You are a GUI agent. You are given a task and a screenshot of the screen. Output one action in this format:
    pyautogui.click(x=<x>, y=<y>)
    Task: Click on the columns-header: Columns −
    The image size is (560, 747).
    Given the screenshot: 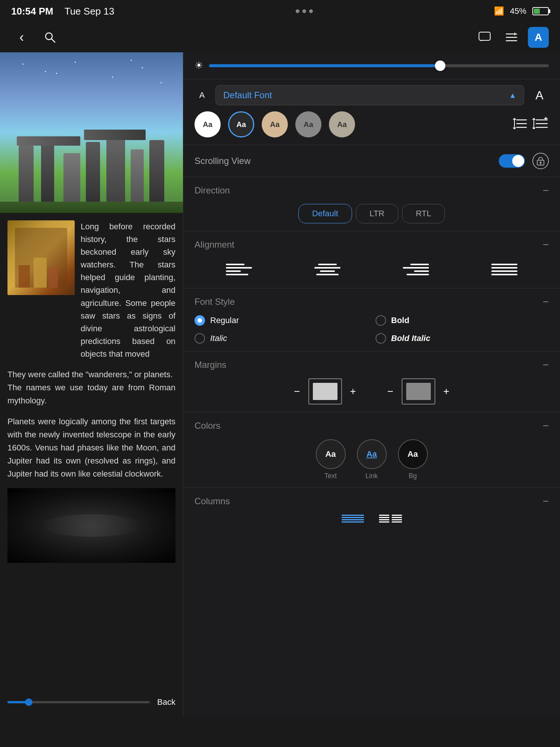 What is the action you would take?
    pyautogui.click(x=372, y=499)
    